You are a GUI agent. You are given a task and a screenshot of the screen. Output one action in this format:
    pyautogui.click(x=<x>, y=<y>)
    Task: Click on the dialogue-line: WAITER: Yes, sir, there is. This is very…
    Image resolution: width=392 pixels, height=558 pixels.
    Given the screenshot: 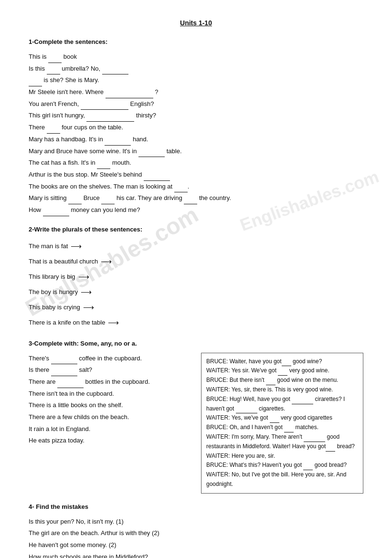 What is the action you would take?
    pyautogui.click(x=282, y=390)
    